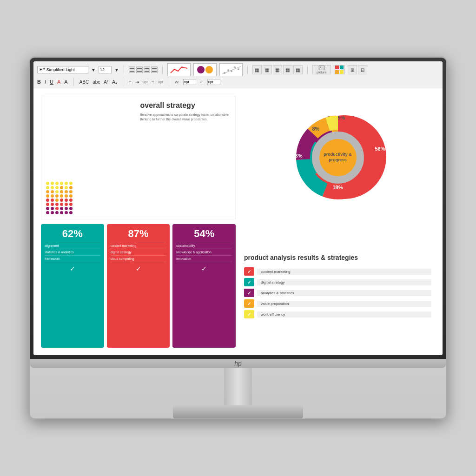 This screenshot has width=476, height=476. What do you see at coordinates (298, 70) in the screenshot?
I see `grid-icon-5: ▦` at bounding box center [298, 70].